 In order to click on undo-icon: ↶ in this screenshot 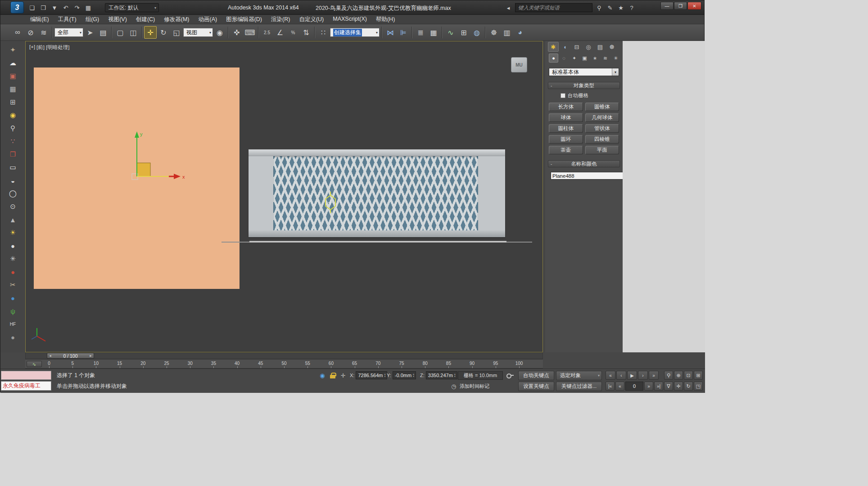, I will do `click(66, 8)`.